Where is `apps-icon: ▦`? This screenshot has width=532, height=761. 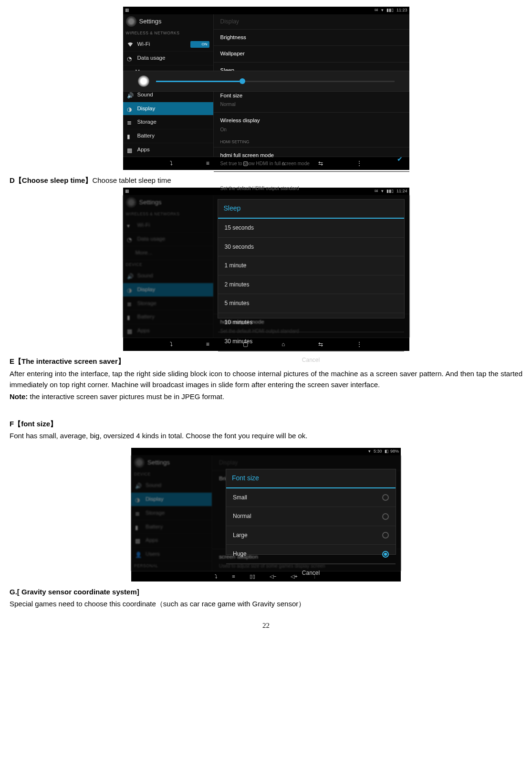
apps-icon: ▦ is located at coordinates (130, 150).